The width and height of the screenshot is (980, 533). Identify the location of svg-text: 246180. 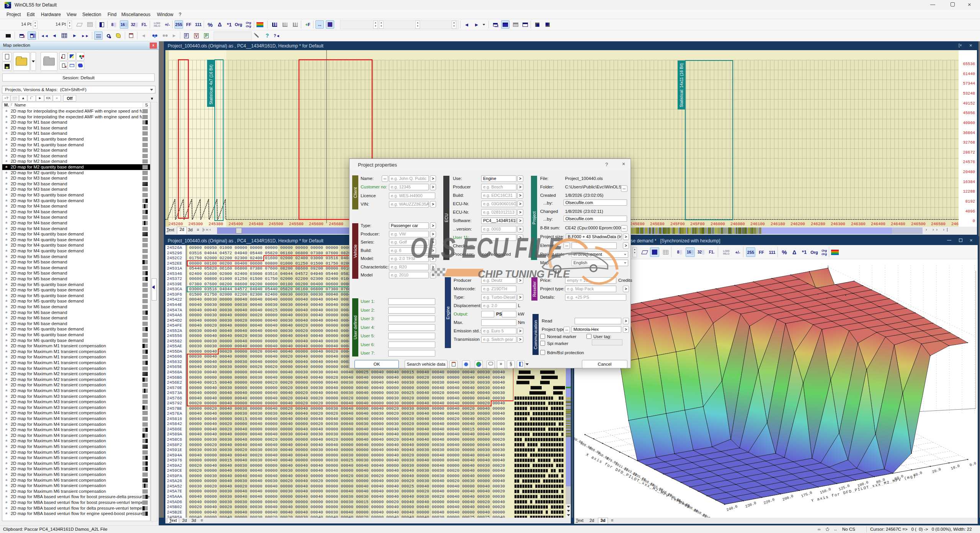
(778, 224).